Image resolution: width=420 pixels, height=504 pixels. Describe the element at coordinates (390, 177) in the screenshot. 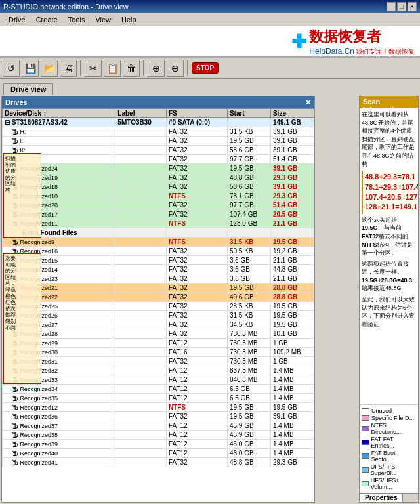

I see `calc-1: 48.8+29.3=78.1` at that location.